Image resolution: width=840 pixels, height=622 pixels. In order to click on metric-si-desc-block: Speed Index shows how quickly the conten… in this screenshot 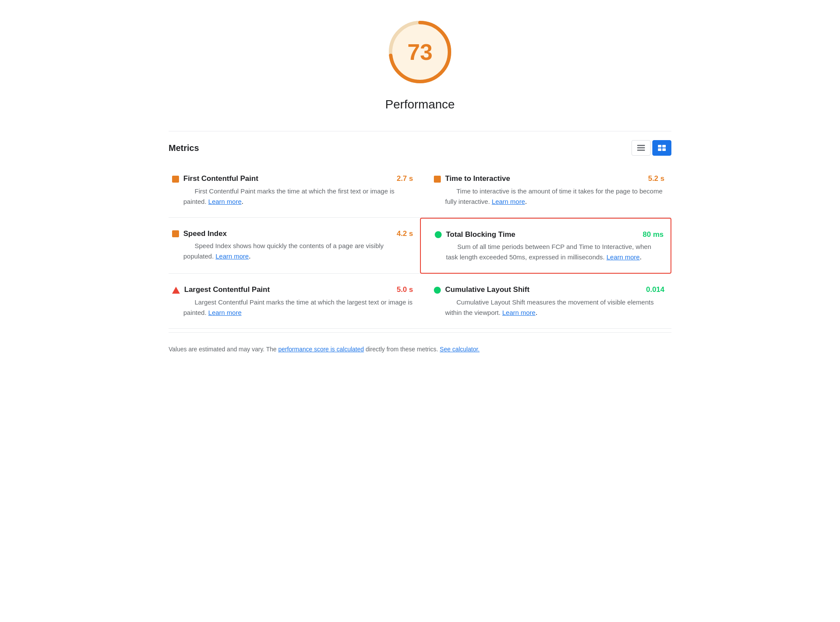, I will do `click(298, 251)`.